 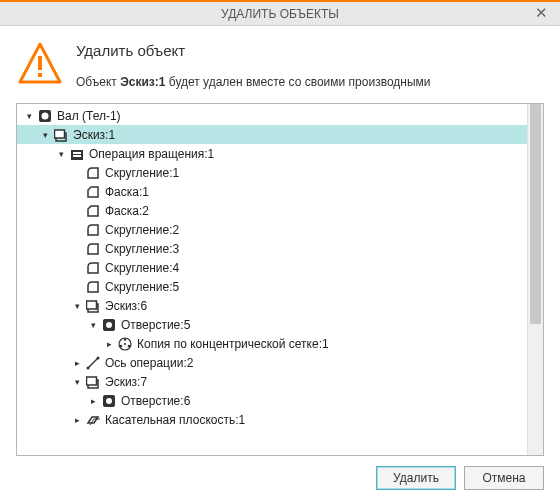 I want to click on tree-label: Эскиз:7, so click(x=126, y=382).